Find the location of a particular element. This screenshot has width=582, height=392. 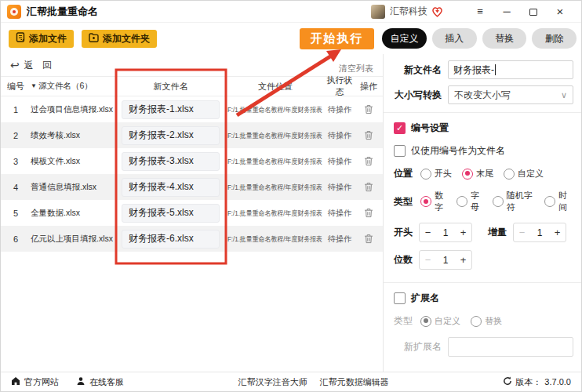

row-new-name-field: 财务报表-5.xlsx is located at coordinates (171, 213).